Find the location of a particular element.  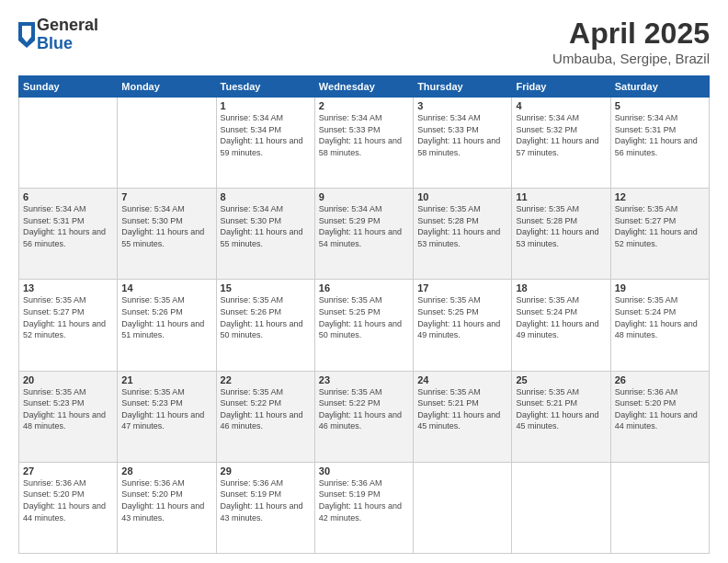

calendar-cell: 23Sunrise: 5:35 AM Sunset: 5:22 PM Dayli… is located at coordinates (364, 416).